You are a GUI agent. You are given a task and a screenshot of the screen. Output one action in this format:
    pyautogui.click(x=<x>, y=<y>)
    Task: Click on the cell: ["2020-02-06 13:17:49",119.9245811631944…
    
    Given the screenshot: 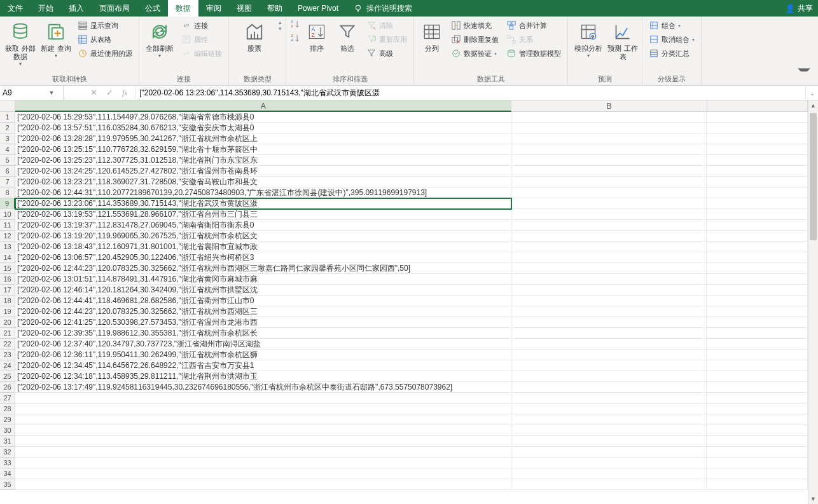 What is the action you would take?
    pyautogui.click(x=263, y=388)
    